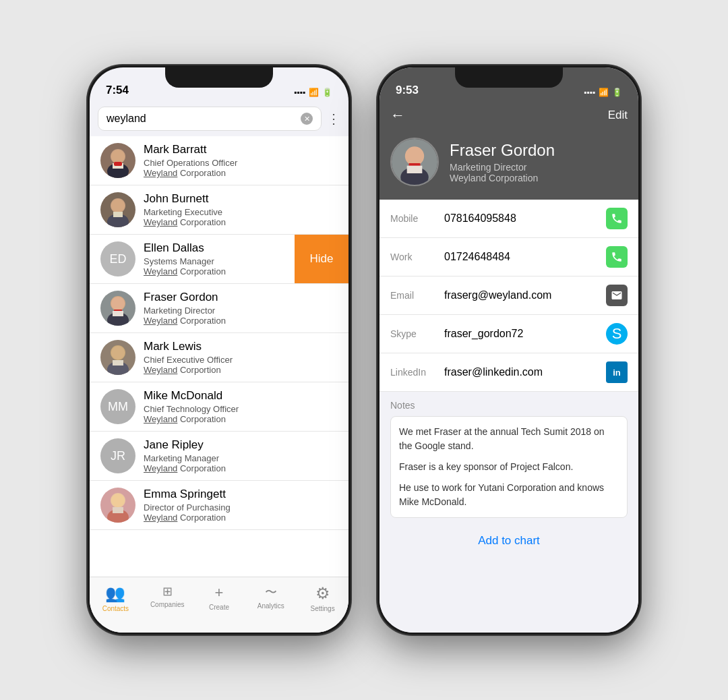 This screenshot has width=728, height=700. Describe the element at coordinates (241, 456) in the screenshot. I see `contact-info-jane-ripley: Jane Ripley Marketing Manager Weyland Co…` at that location.